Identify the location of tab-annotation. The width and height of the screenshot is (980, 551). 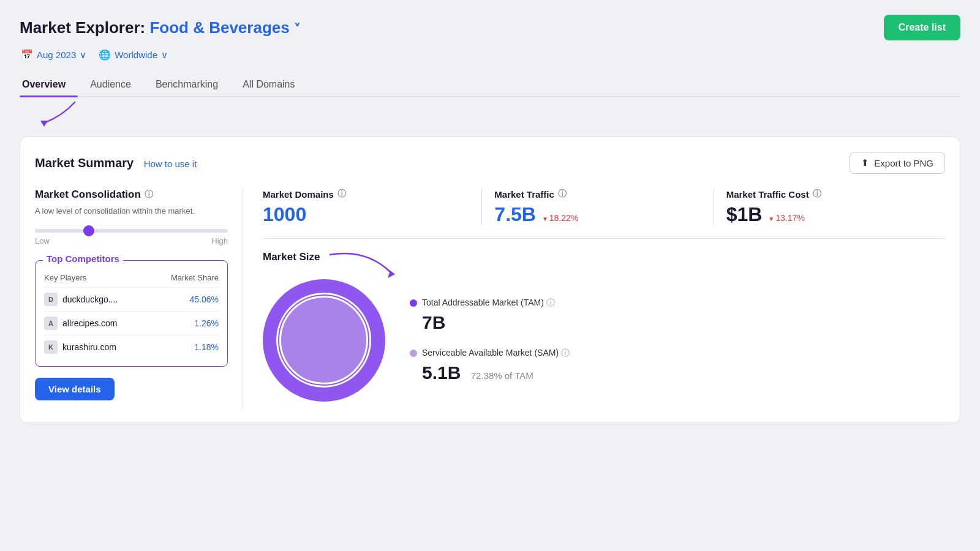
(490, 112).